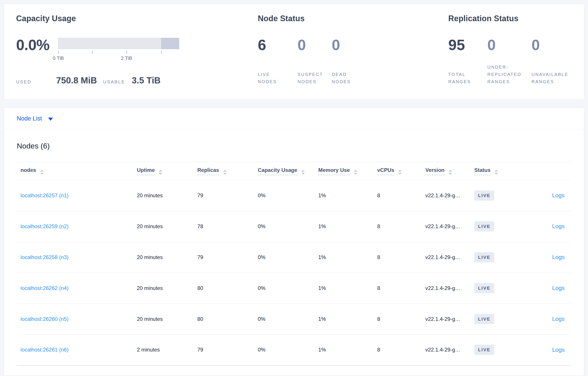 Image resolution: width=588 pixels, height=376 pixels. What do you see at coordinates (119, 56) in the screenshot?
I see `capacity-bar-axis: 0 TiB 2 TiB` at bounding box center [119, 56].